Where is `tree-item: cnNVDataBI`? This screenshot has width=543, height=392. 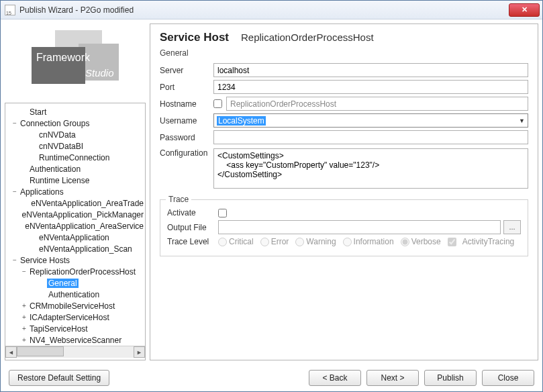
tree-item: cnNVDataBI is located at coordinates (75, 146).